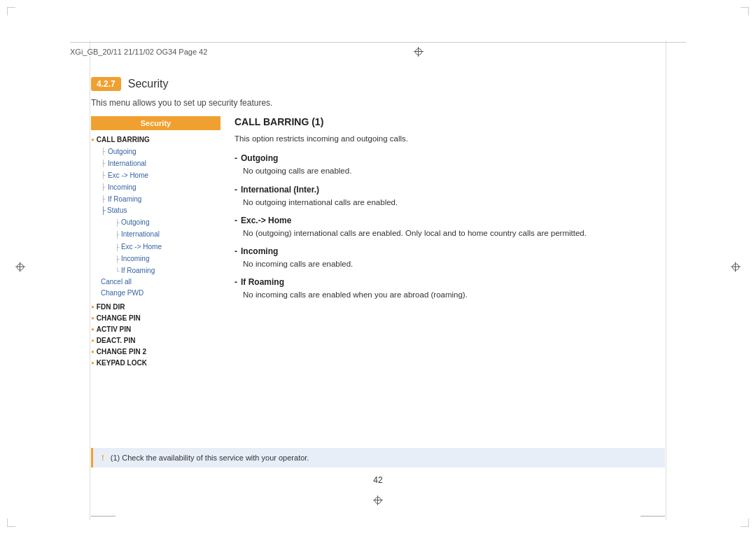  Describe the element at coordinates (116, 341) in the screenshot. I see `deact-pin-label: DEACT. PIN` at that location.